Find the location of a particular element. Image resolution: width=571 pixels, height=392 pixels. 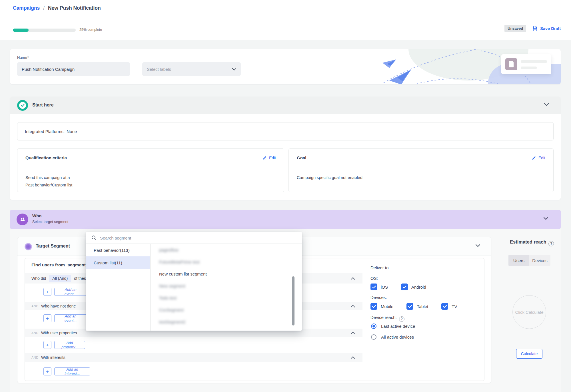

segment-item-list: pagesflow FutureBetaPrime test New custo… is located at coordinates (222, 287).